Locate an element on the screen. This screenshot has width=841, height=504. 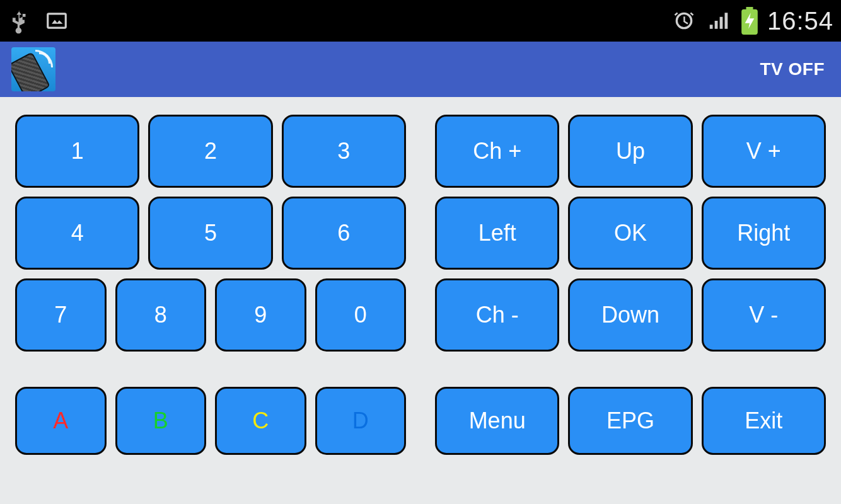
android-status-bar: 16:54 is located at coordinates (420, 21).